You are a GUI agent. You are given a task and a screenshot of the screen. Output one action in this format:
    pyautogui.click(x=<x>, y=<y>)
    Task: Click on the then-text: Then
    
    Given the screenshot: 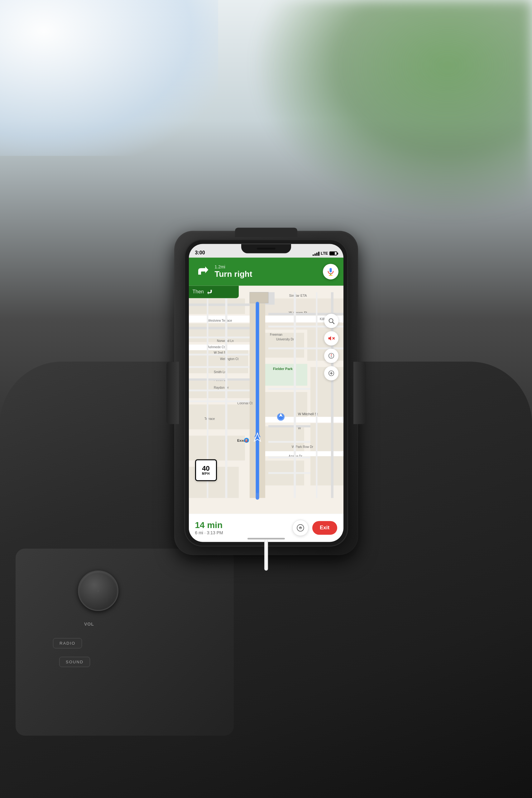 What is the action you would take?
    pyautogui.click(x=198, y=292)
    